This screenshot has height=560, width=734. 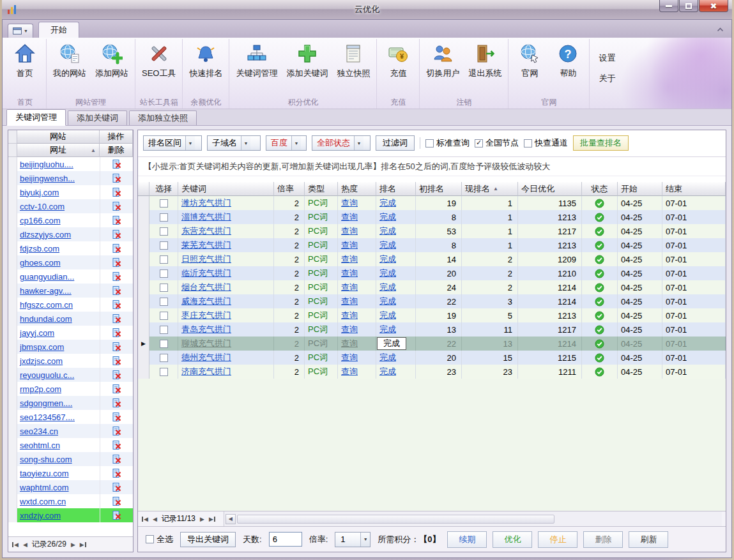 I want to click on site-row: sdgongmen...., so click(x=70, y=403).